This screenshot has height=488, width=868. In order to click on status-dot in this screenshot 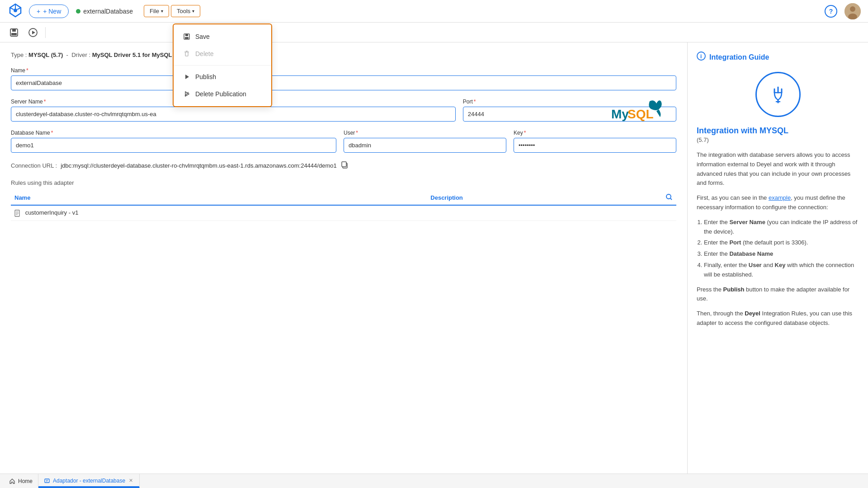, I will do `click(78, 11)`.